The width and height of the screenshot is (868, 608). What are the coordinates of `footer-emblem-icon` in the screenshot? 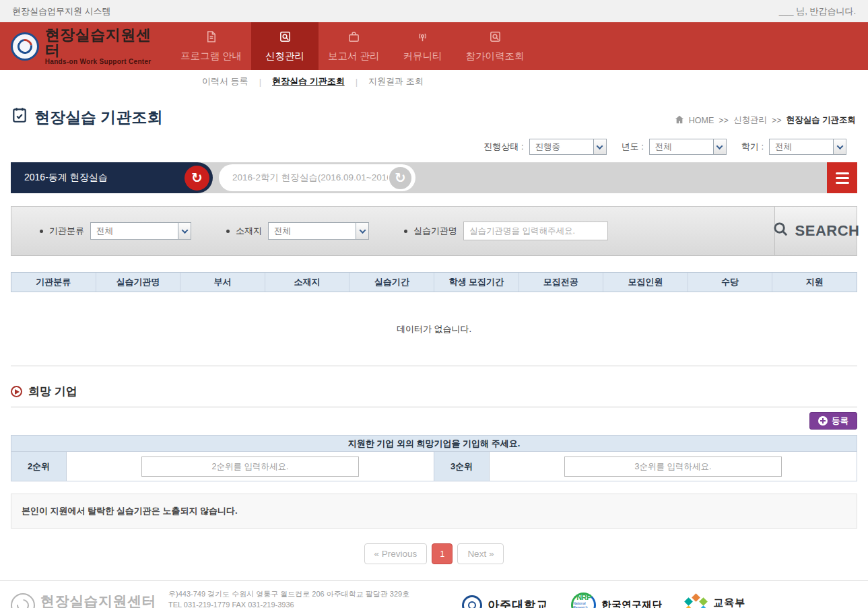 It's located at (23, 601).